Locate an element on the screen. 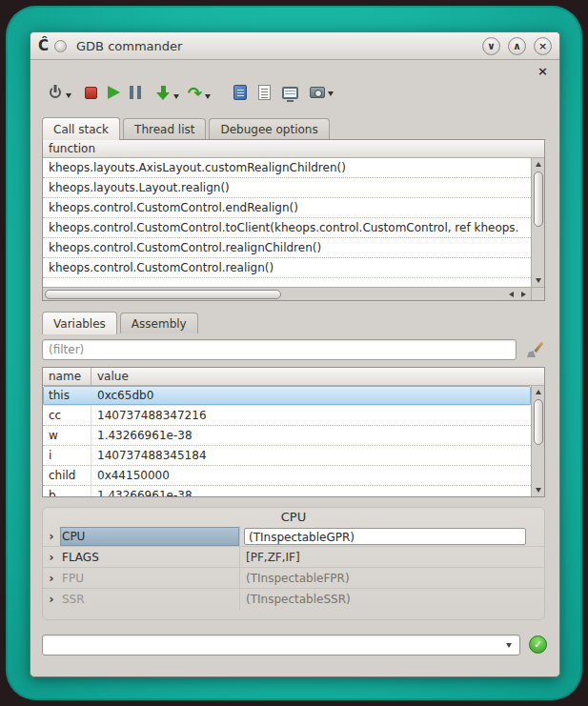  register-group-name: FLAGS is located at coordinates (150, 557).